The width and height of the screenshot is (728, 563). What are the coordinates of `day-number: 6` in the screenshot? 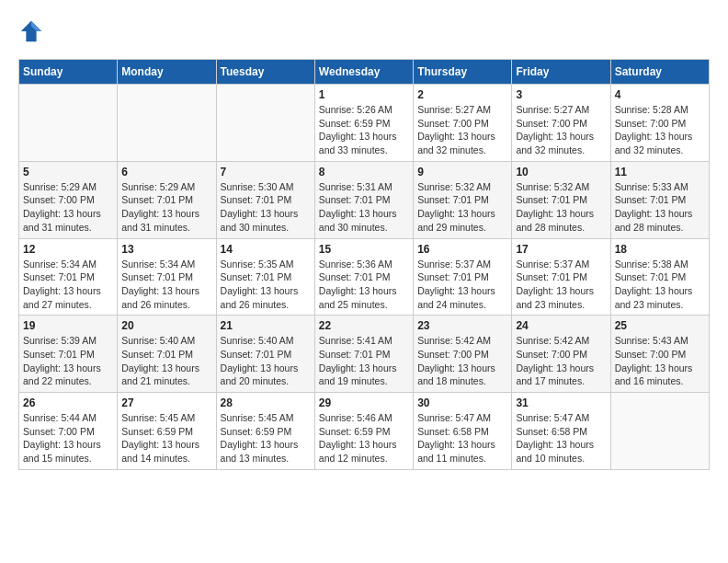 It's located at (166, 172).